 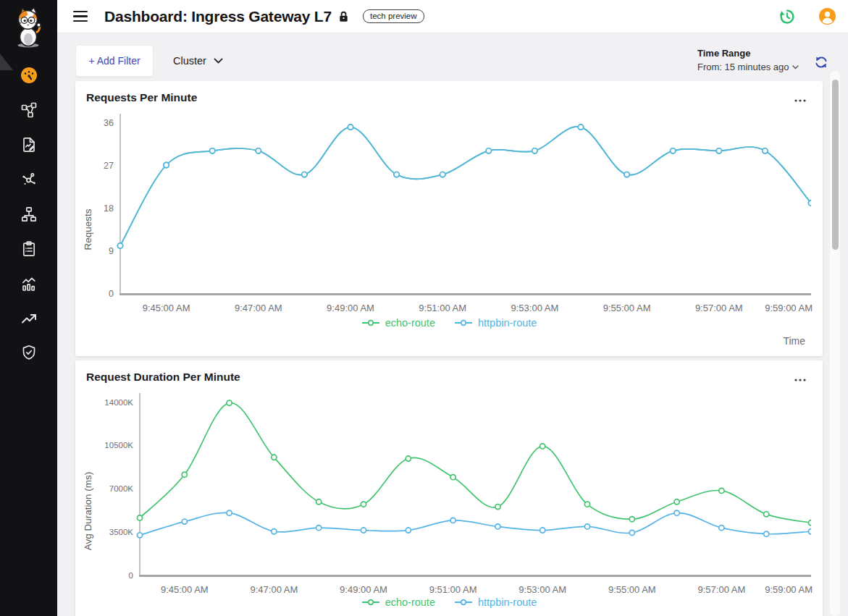 I want to click on sidebar-item-policies, so click(x=29, y=145).